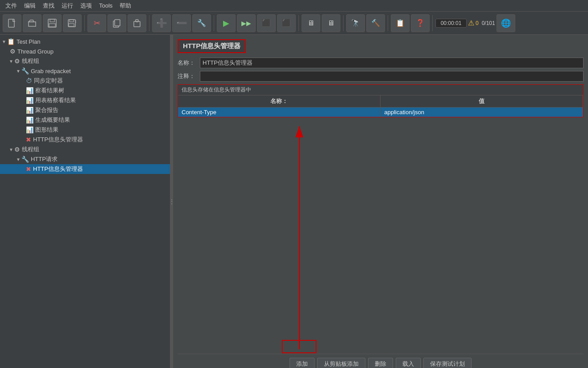 The width and height of the screenshot is (588, 368). I want to click on test-plan-icon: 📋, so click(11, 41).